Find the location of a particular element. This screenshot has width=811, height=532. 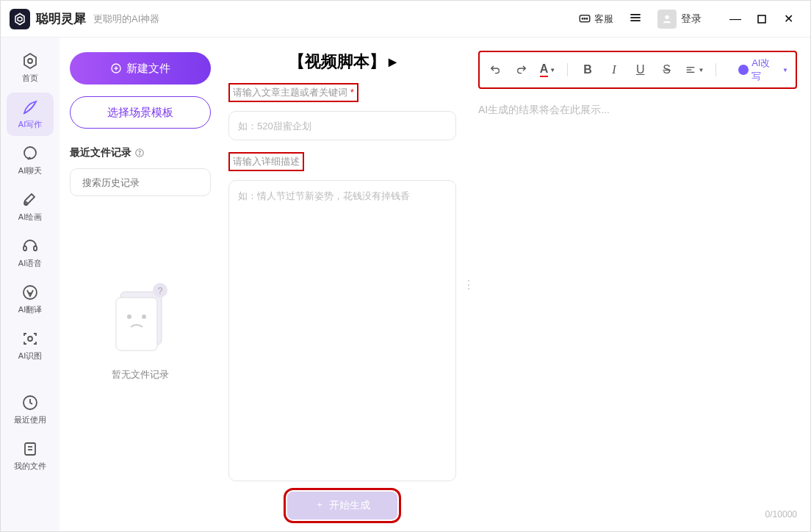

search-history-input-wrap is located at coordinates (140, 182).